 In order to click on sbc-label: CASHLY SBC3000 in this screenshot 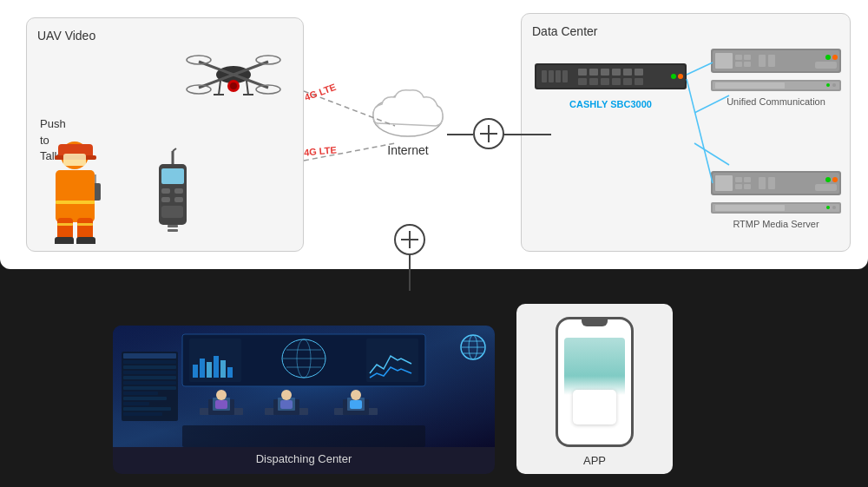, I will do `click(611, 104)`.